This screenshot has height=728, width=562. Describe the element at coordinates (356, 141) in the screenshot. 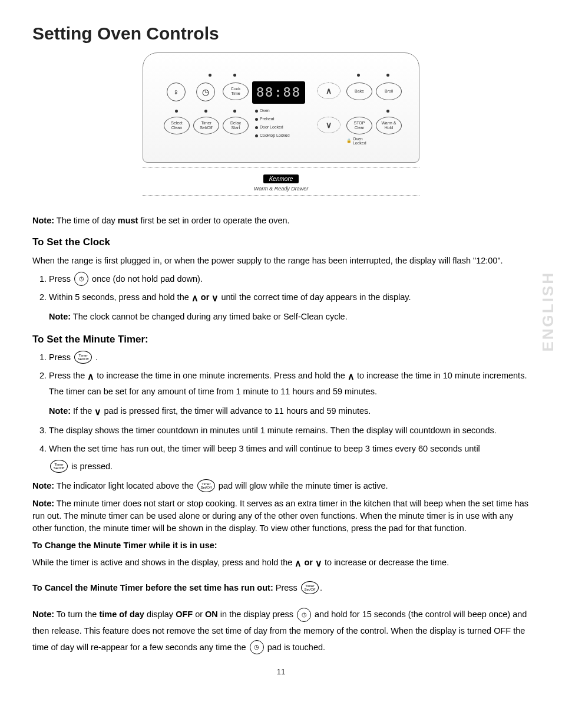

I see `indicator-oven-locked: 🔒 Oven Locked` at that location.